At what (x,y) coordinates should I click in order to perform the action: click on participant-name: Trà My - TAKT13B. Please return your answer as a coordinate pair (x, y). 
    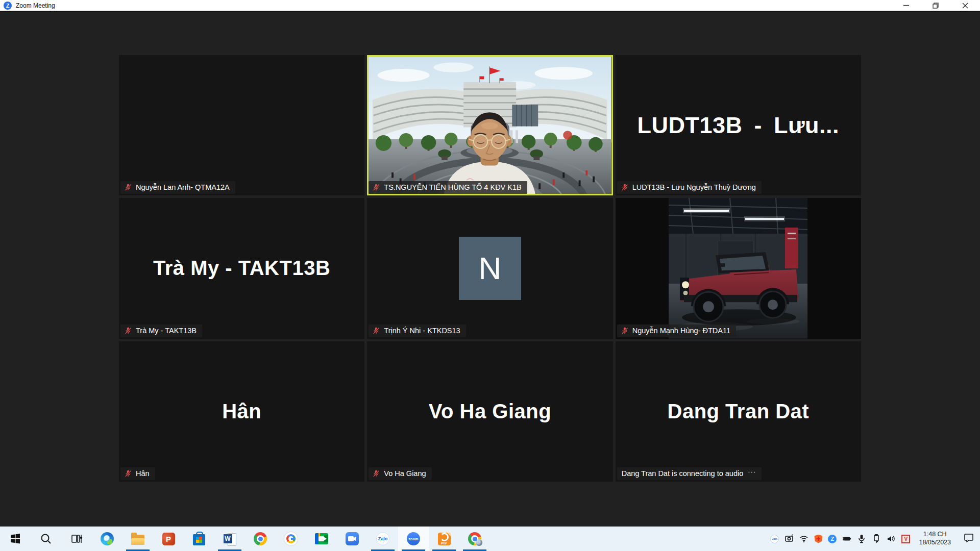
    Looking at the image, I should click on (166, 331).